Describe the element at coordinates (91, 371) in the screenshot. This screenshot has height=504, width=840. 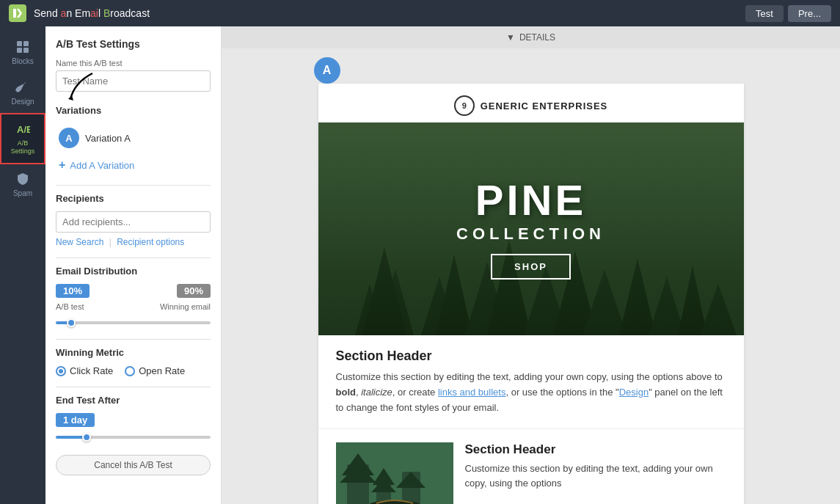
I see `click-rate-label: Click Rate` at that location.